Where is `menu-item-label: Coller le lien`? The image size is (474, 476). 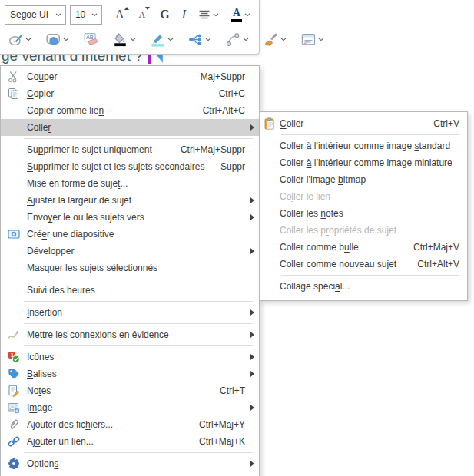 menu-item-label: Coller le lien is located at coordinates (370, 197).